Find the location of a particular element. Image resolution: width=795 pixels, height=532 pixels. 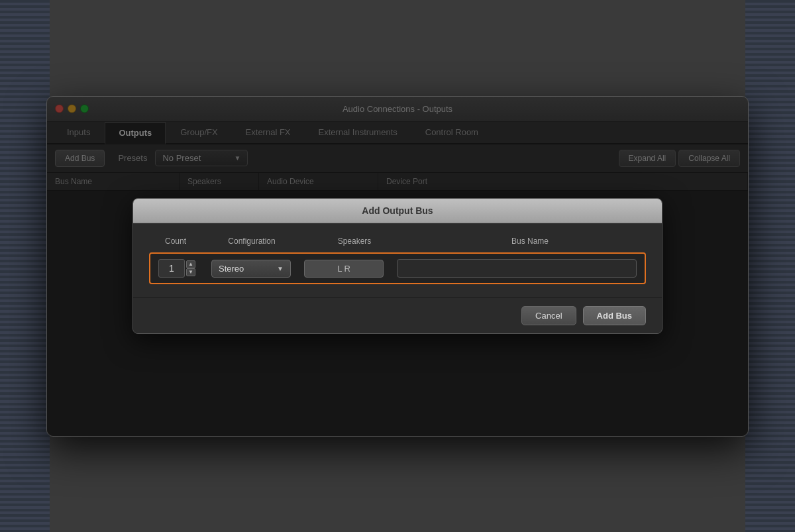

configuration-value: Stereo is located at coordinates (231, 269).